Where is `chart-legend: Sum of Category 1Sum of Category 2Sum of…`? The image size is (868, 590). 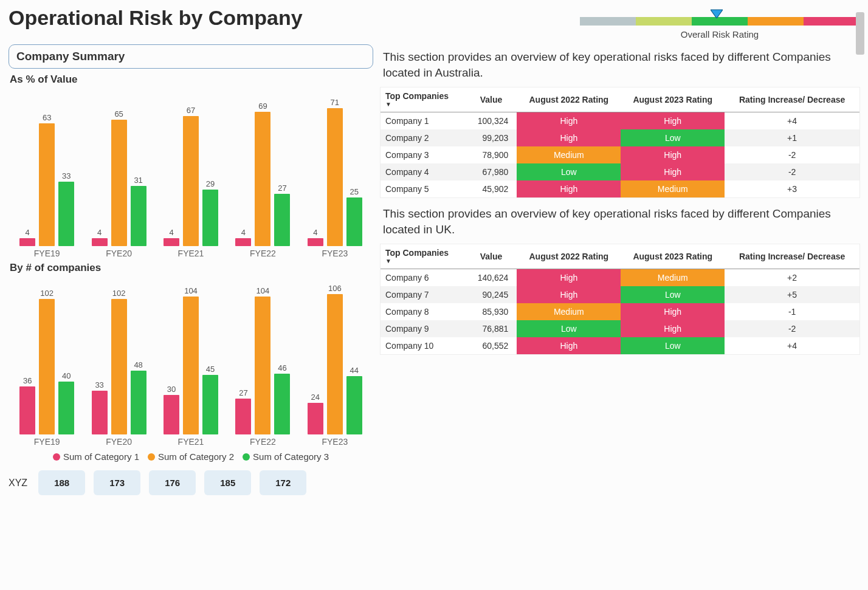 chart-legend: Sum of Category 1Sum of Category 2Sum of… is located at coordinates (191, 457).